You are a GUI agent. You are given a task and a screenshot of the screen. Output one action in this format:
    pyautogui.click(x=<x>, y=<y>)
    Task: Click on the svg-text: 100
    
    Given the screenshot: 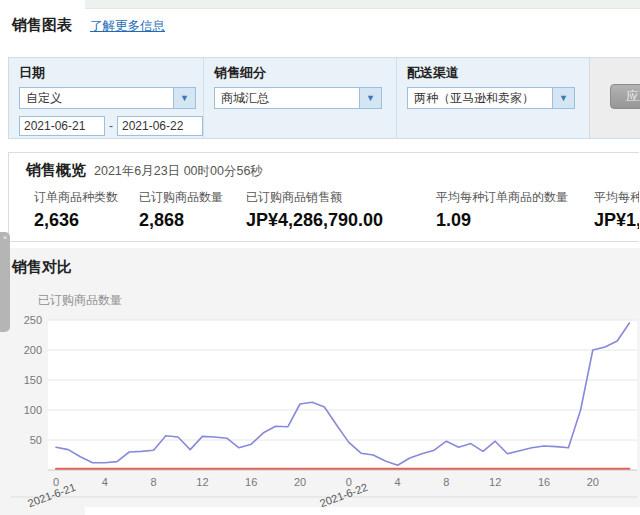 What is the action you would take?
    pyautogui.click(x=33, y=410)
    